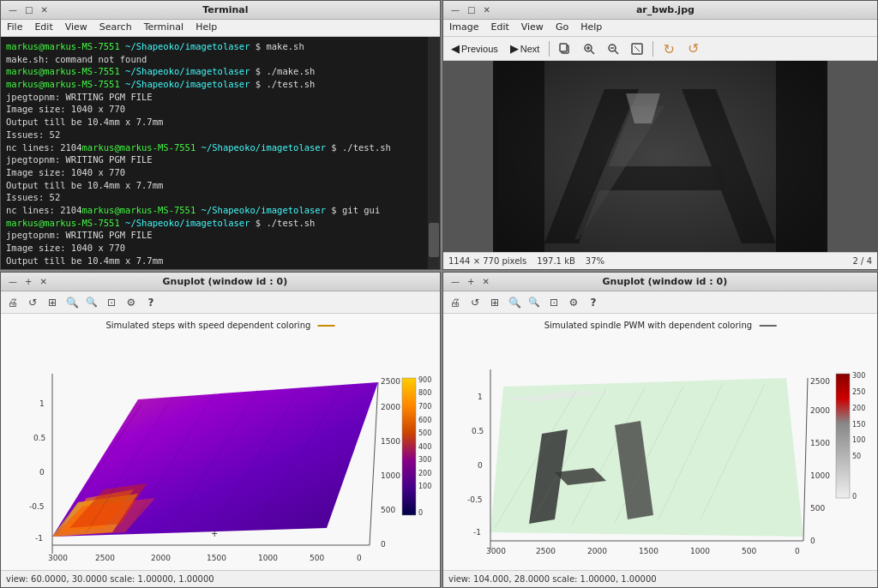  I want to click on gp2-help-icon: ?, so click(593, 303).